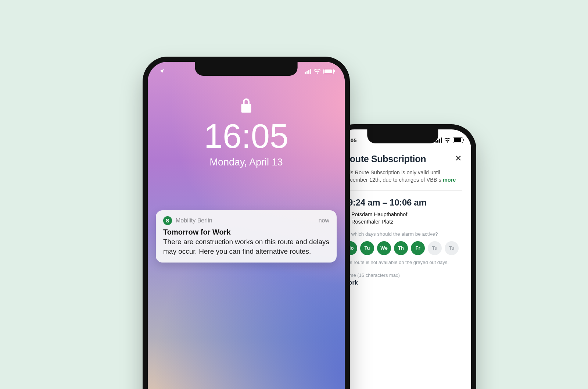  I want to click on notification-body: There are construction works on this rou…, so click(246, 246).